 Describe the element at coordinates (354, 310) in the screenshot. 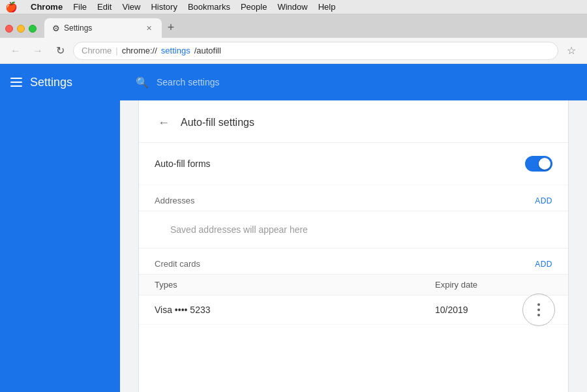

I see `card-row: Visa •••• 5233 10/2019` at that location.